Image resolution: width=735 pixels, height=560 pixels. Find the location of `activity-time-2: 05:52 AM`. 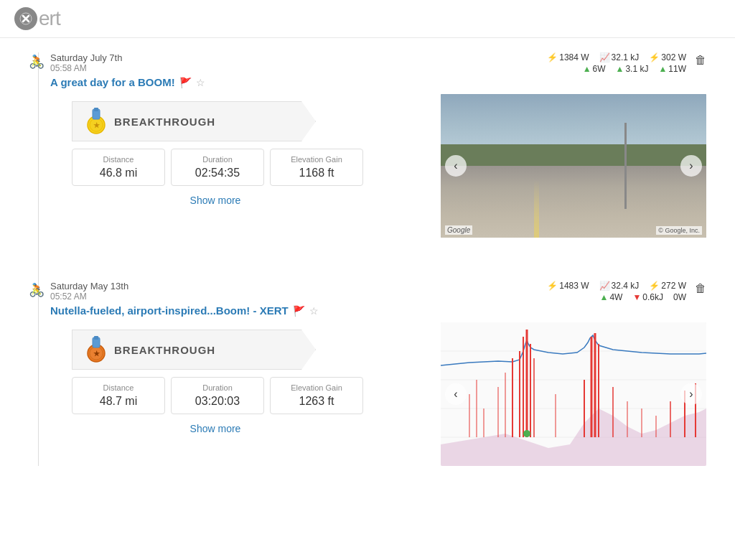

activity-time-2: 05:52 AM is located at coordinates (299, 297).